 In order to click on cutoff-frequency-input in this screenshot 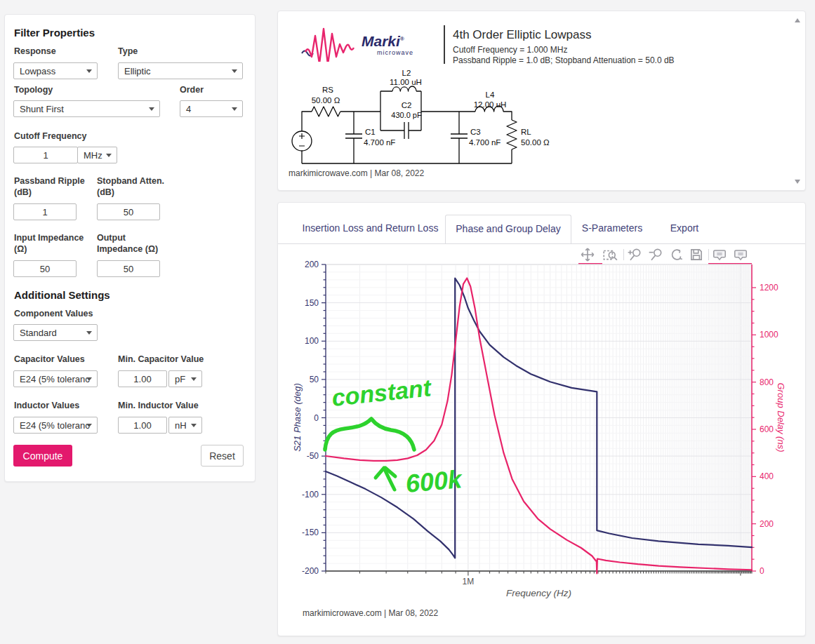, I will do `click(46, 155)`.